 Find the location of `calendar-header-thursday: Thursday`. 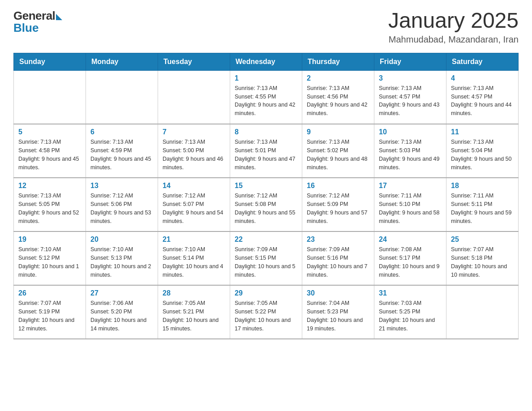

calendar-header-thursday: Thursday is located at coordinates (339, 62).